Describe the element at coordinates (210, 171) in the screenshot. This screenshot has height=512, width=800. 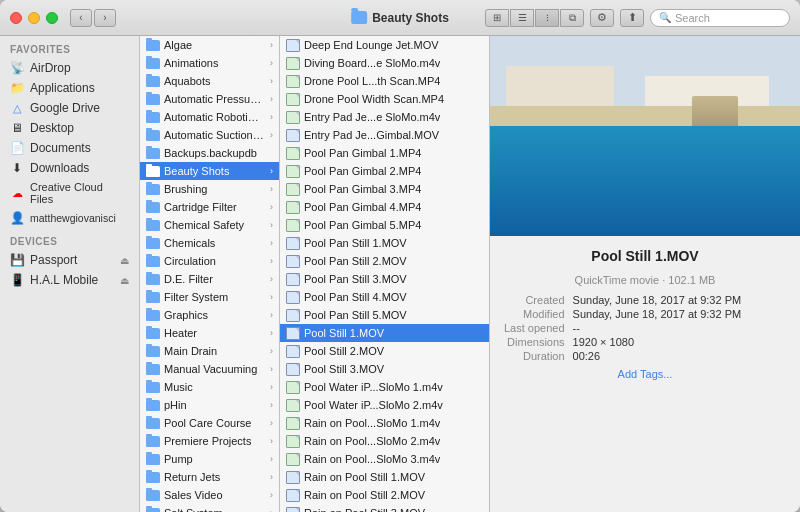
I see `column1-item: Beauty Shots›` at that location.